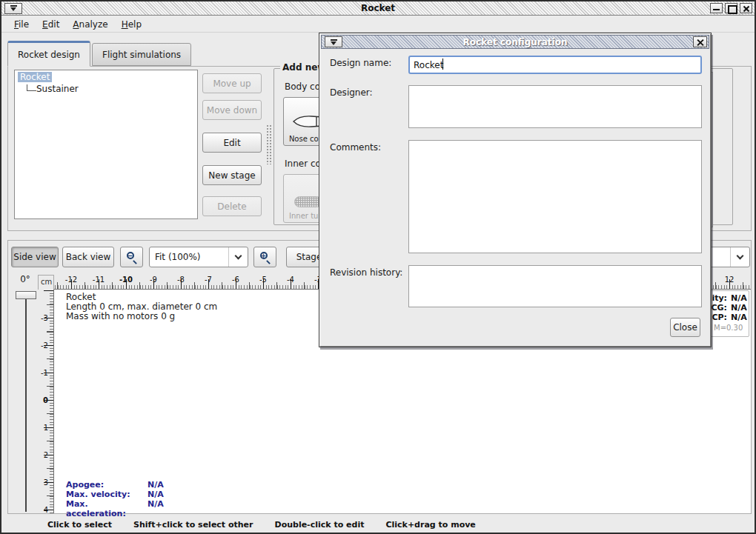 The width and height of the screenshot is (756, 534). What do you see at coordinates (46, 483) in the screenshot?
I see `v-ruler-label: 3` at bounding box center [46, 483].